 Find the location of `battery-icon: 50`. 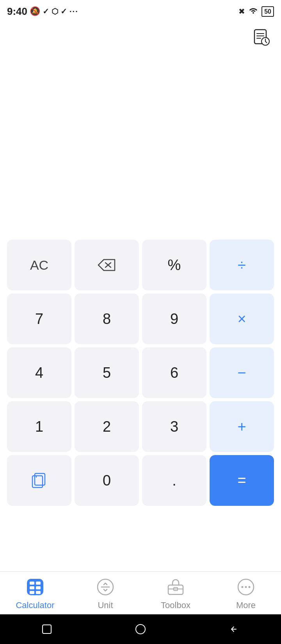

battery-icon: 50 is located at coordinates (268, 12).